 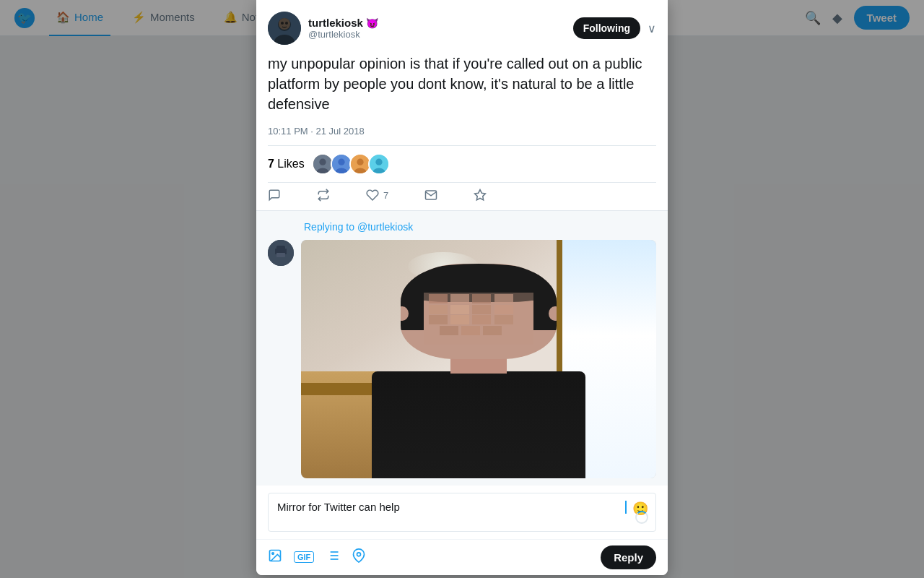 I want to click on reply-input-section: Mirror for Twitter can help 🙂, so click(x=462, y=512).